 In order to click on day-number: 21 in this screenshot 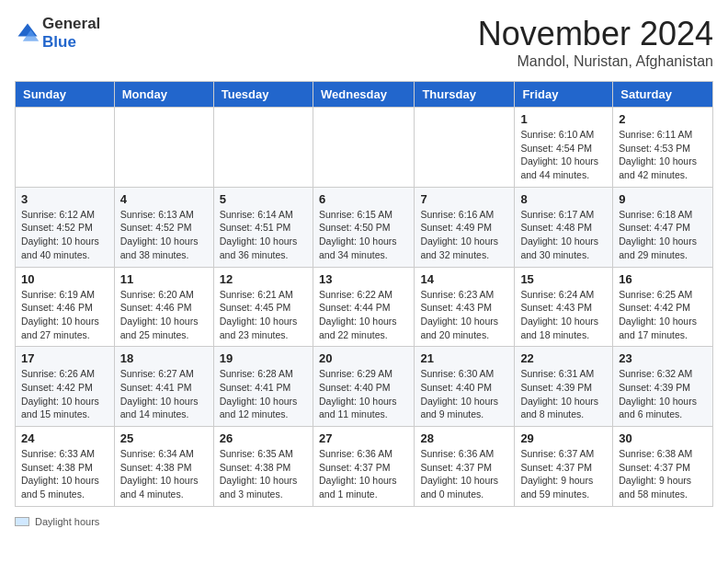, I will do `click(464, 359)`.